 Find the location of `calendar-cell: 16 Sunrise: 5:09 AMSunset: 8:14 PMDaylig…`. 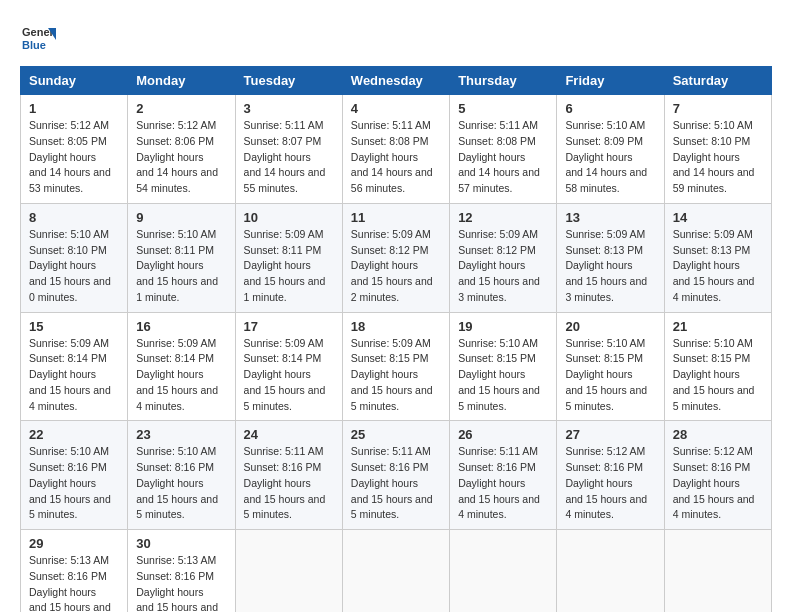

calendar-cell: 16 Sunrise: 5:09 AMSunset: 8:14 PMDaylig… is located at coordinates (182, 366).